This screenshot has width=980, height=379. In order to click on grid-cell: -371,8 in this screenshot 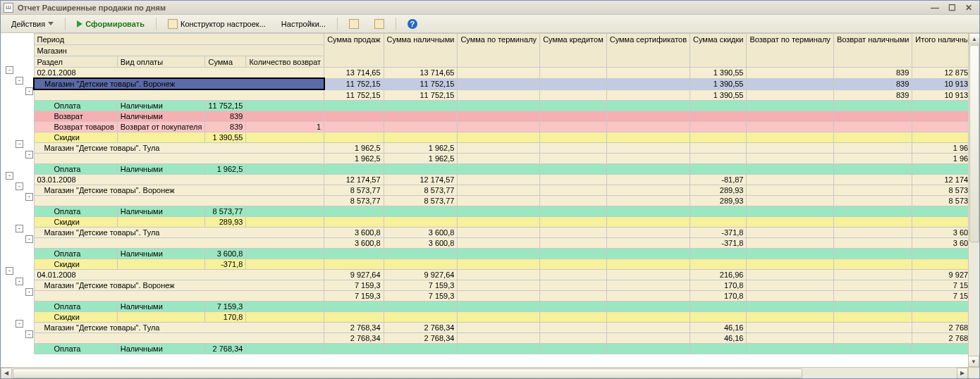, I will do `click(718, 232)`.